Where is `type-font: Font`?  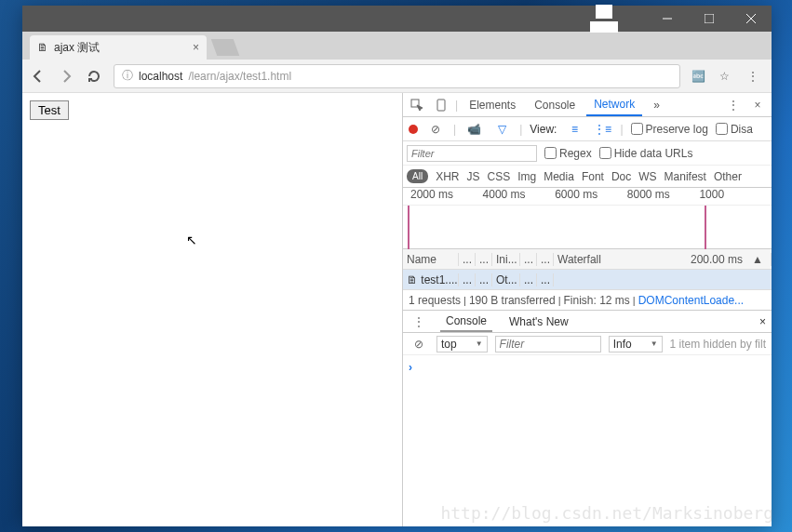 type-font: Font is located at coordinates (593, 177).